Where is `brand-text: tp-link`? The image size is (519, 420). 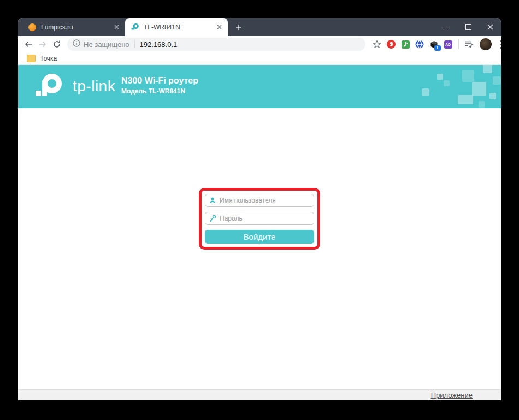
brand-text: tp-link is located at coordinates (94, 86).